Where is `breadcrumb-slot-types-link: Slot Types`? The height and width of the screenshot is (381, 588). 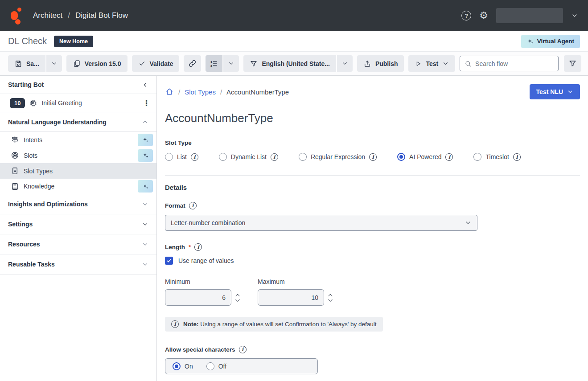
breadcrumb-slot-types-link: Slot Types is located at coordinates (200, 92).